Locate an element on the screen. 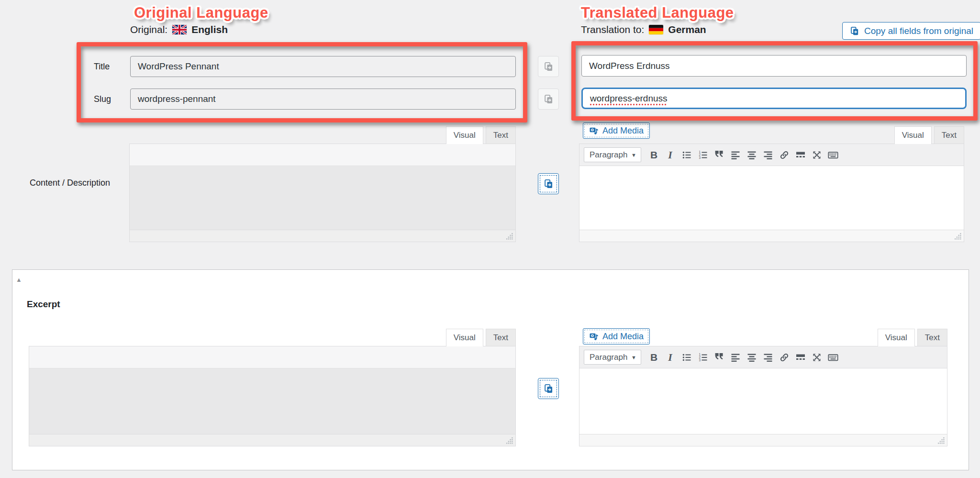 The height and width of the screenshot is (478, 980). original-excerpt-editor: Visual Text is located at coordinates (272, 388).